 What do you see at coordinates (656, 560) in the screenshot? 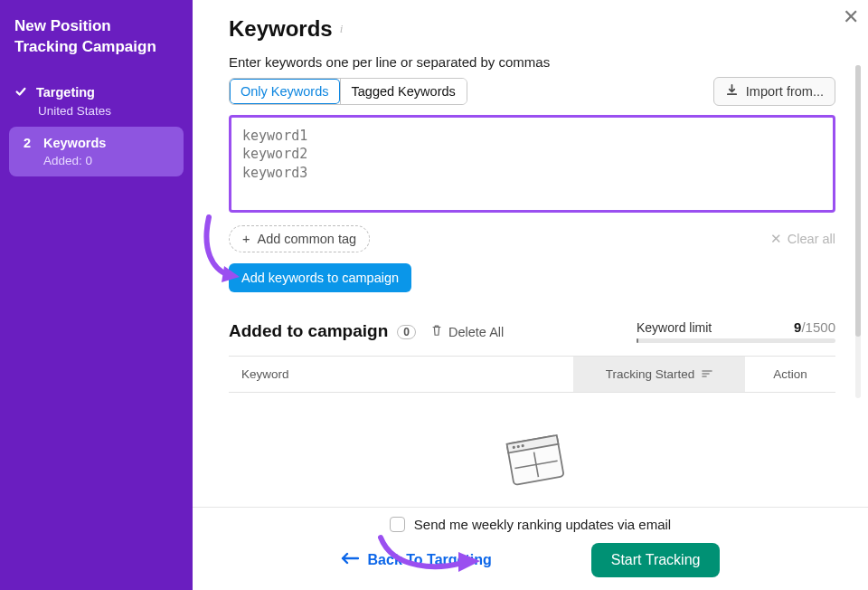
I see `start-tracking-button: Start Tracking` at bounding box center [656, 560].